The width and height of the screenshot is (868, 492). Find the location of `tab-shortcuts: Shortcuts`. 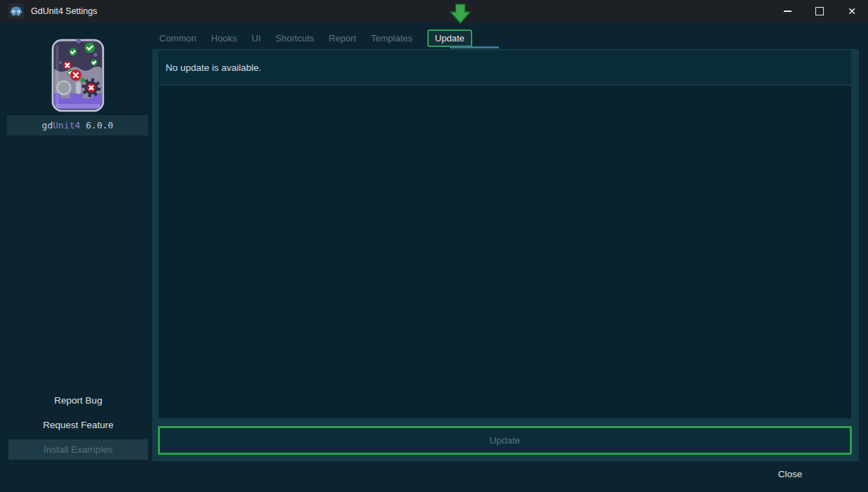

tab-shortcuts: Shortcuts is located at coordinates (295, 38).